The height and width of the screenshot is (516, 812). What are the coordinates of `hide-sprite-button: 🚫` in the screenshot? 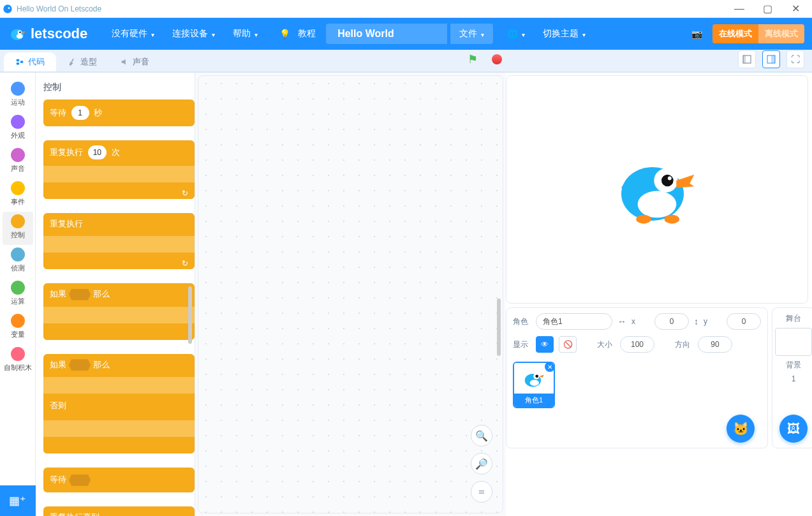 It's located at (568, 344).